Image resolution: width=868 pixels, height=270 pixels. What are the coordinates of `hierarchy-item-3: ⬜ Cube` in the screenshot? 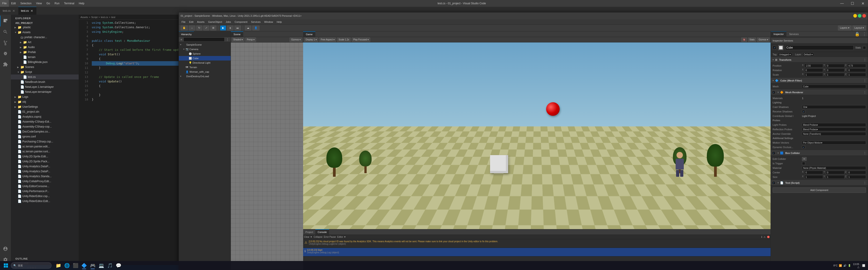 It's located at (205, 58).